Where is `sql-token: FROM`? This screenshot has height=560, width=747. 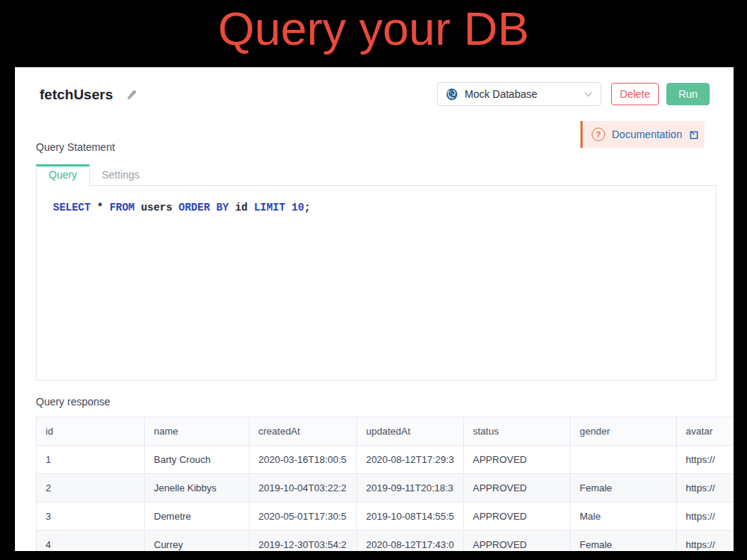
sql-token: FROM is located at coordinates (123, 208).